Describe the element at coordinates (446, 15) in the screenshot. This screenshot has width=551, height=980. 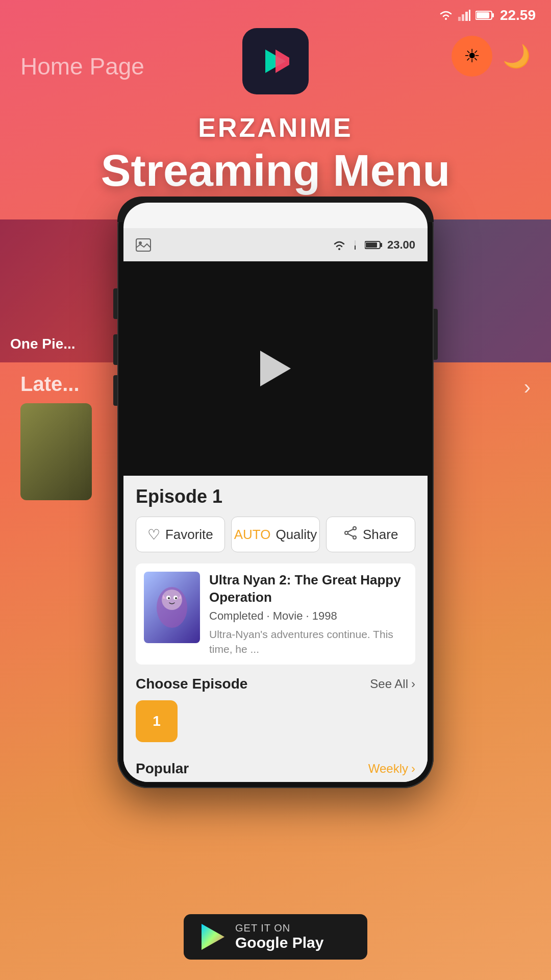
I see `wifi-icon` at that location.